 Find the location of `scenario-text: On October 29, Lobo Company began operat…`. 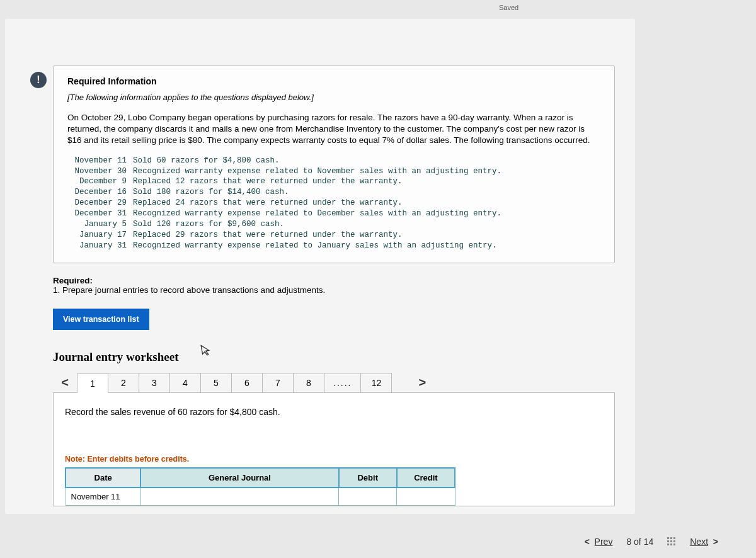

scenario-text: On October 29, Lobo Company began operat… is located at coordinates (334, 130).